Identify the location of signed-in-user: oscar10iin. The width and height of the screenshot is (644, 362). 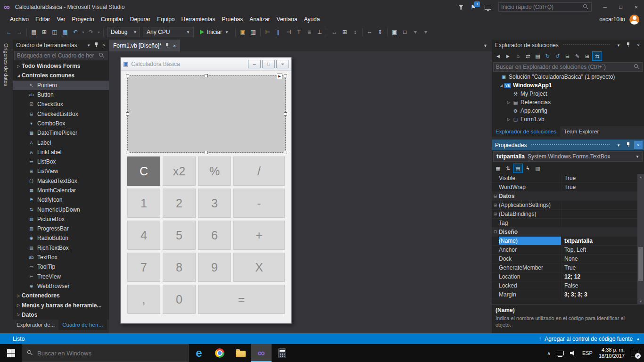
(612, 19).